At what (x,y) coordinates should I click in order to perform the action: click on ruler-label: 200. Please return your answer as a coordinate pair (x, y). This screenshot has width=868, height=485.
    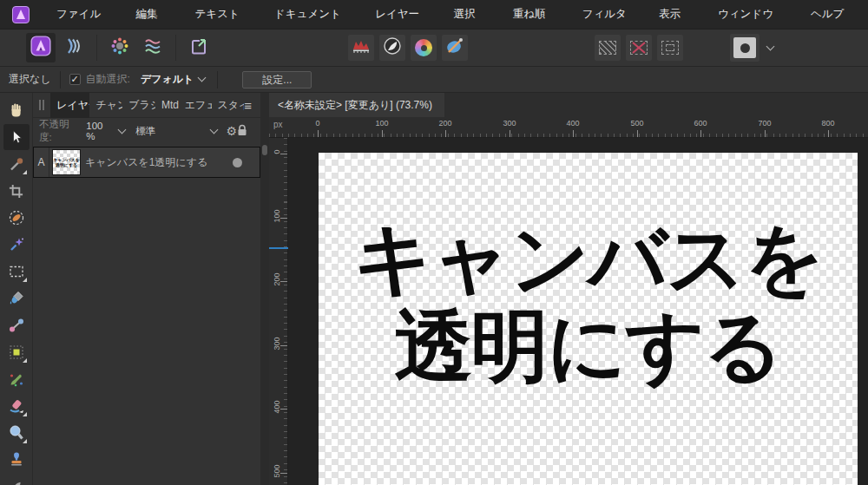
    Looking at the image, I should click on (277, 279).